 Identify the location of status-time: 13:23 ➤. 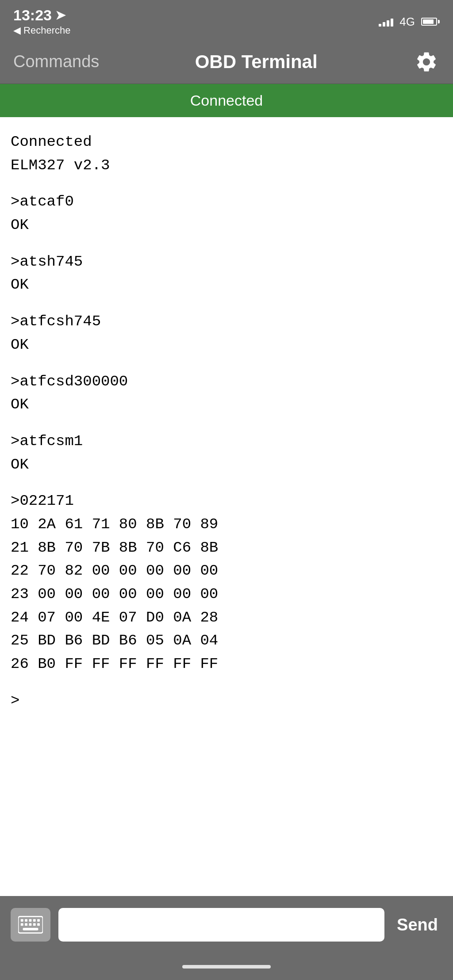
(42, 15).